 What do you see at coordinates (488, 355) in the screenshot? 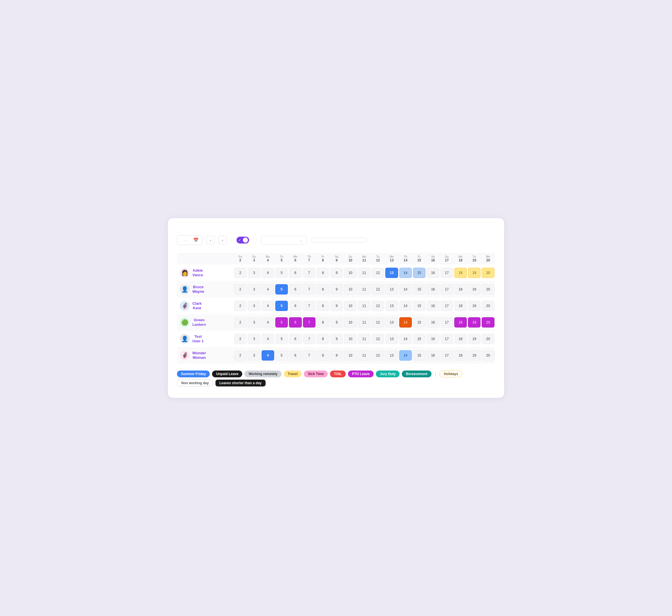
I see `day-cell-5-18: 20` at bounding box center [488, 355].